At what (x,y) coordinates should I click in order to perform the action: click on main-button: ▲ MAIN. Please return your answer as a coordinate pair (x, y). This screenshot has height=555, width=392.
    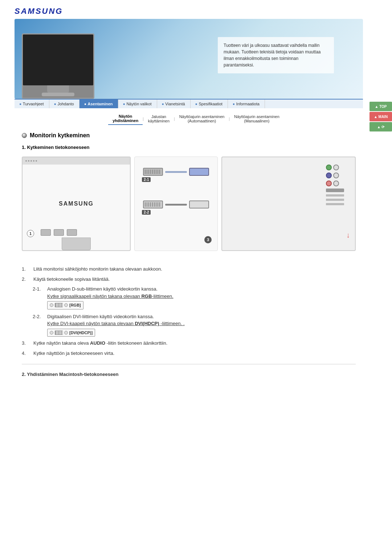
    Looking at the image, I should click on (381, 117).